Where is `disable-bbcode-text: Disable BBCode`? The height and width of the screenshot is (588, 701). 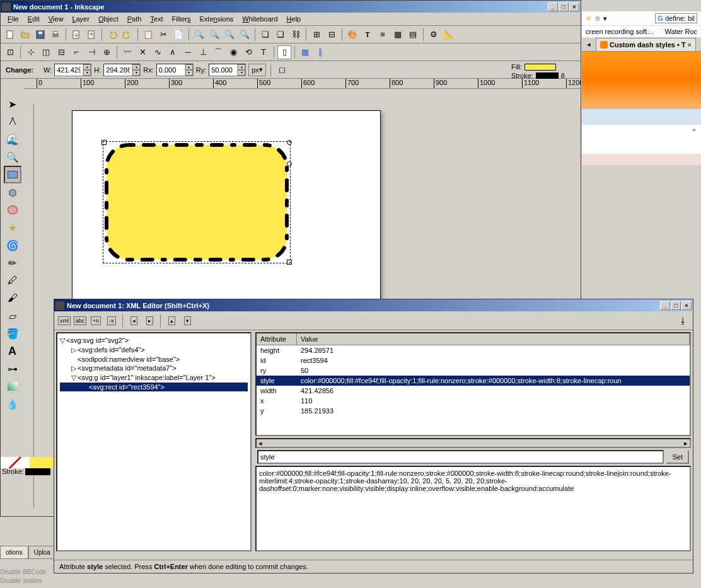 disable-bbcode-text: Disable BBCode is located at coordinates (23, 572).